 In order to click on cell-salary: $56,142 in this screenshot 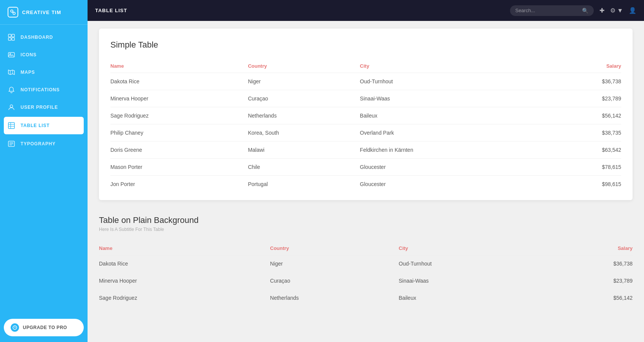, I will do `click(589, 298)`.